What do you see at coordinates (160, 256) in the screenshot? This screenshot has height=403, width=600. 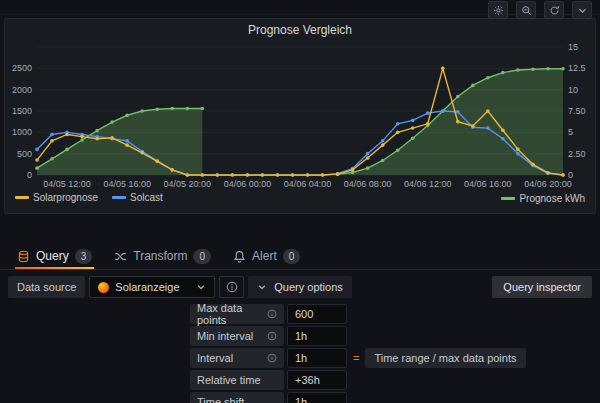 I see `tab-label: Transform` at bounding box center [160, 256].